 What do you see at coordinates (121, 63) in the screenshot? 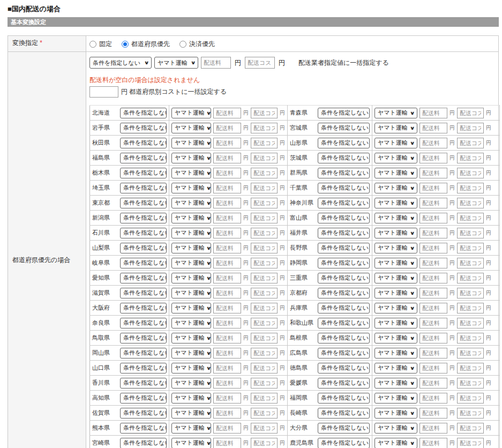
I see `bulk-condition-select: 条件を指定しない ∨` at bounding box center [121, 63].